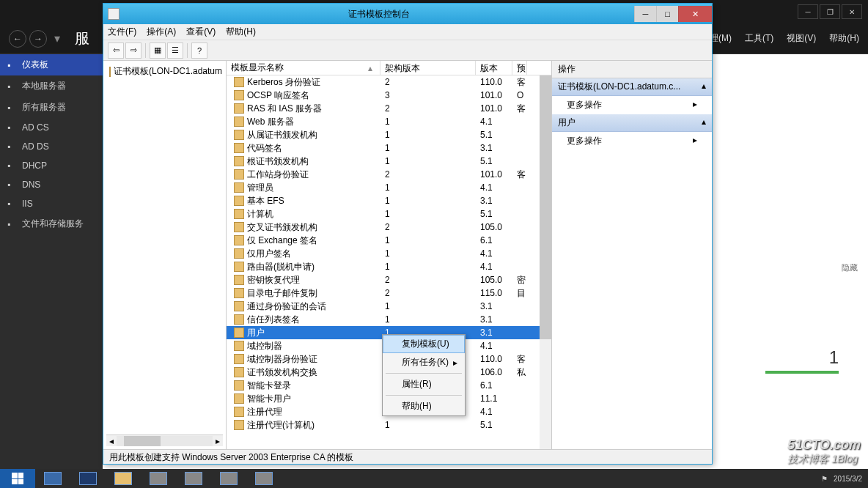 The image size is (868, 488). Describe the element at coordinates (545, 262) in the screenshot. I see `list-vscroll` at that location.